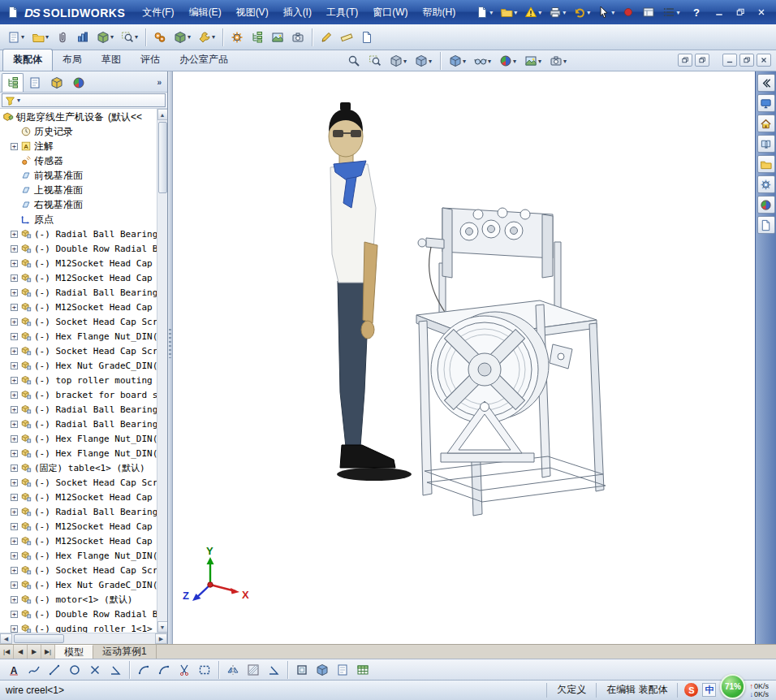  What do you see at coordinates (75, 651) in the screenshot?
I see `doc-tab-0: 模型` at bounding box center [75, 651].